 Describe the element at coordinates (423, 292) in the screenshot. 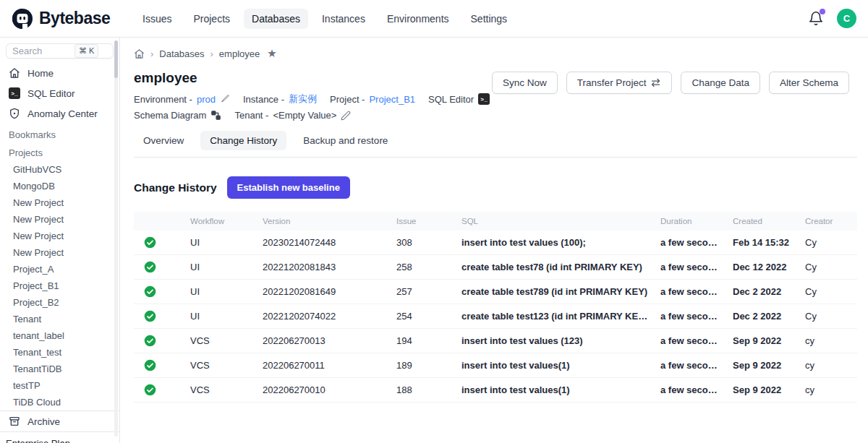

I see `issue-link: 257` at that location.